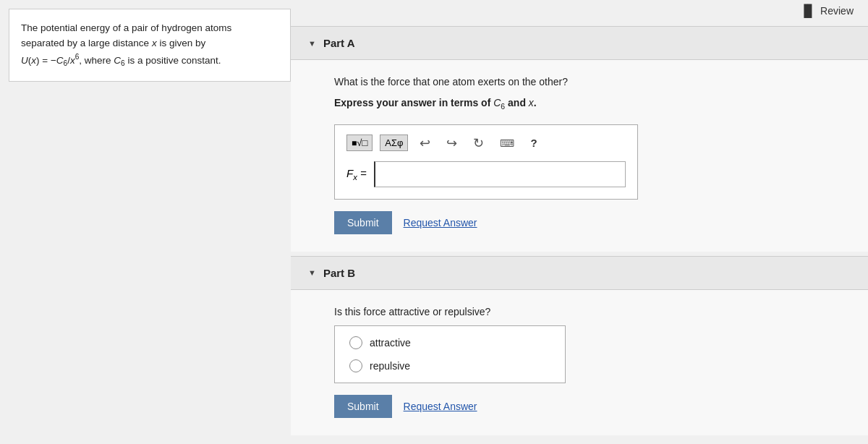  I want to click on math-input-row: Fx =, so click(486, 174).